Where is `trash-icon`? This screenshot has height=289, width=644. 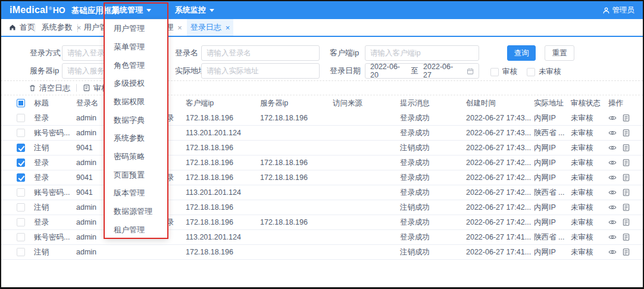
trash-icon is located at coordinates (32, 88).